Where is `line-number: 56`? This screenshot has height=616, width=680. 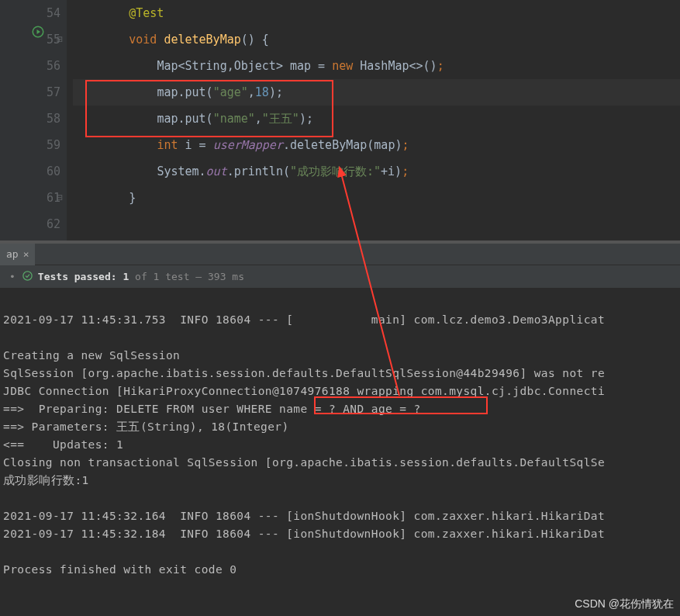 line-number: 56 is located at coordinates (54, 66).